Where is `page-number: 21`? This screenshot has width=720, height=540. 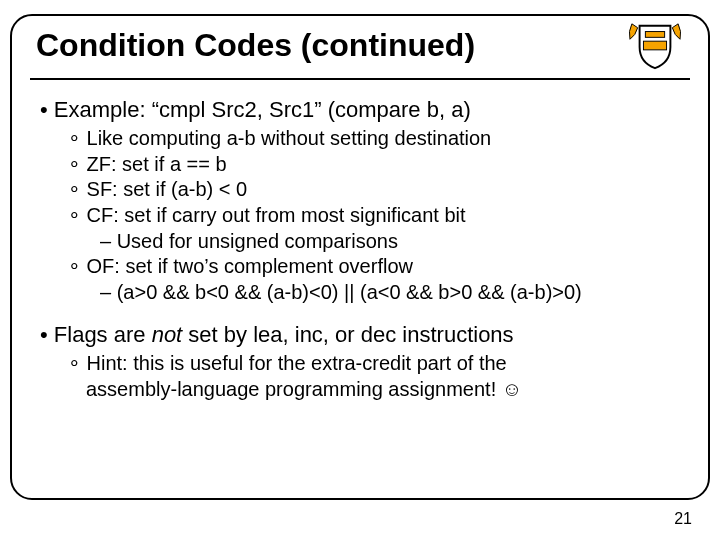
page-number: 21 is located at coordinates (683, 519).